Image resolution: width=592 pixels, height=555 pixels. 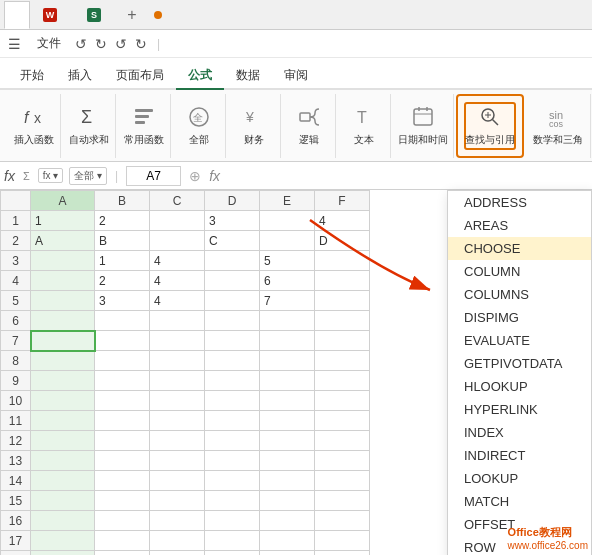 What do you see at coordinates (248, 76) in the screenshot?
I see `ribbon-tab-data: 数据` at bounding box center [248, 76].